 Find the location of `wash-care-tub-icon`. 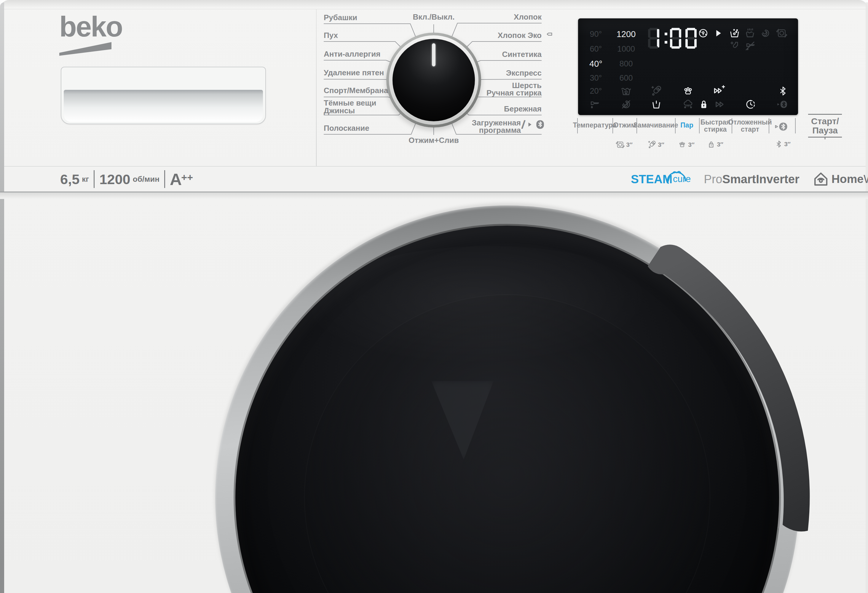

wash-care-tub-icon is located at coordinates (626, 91).